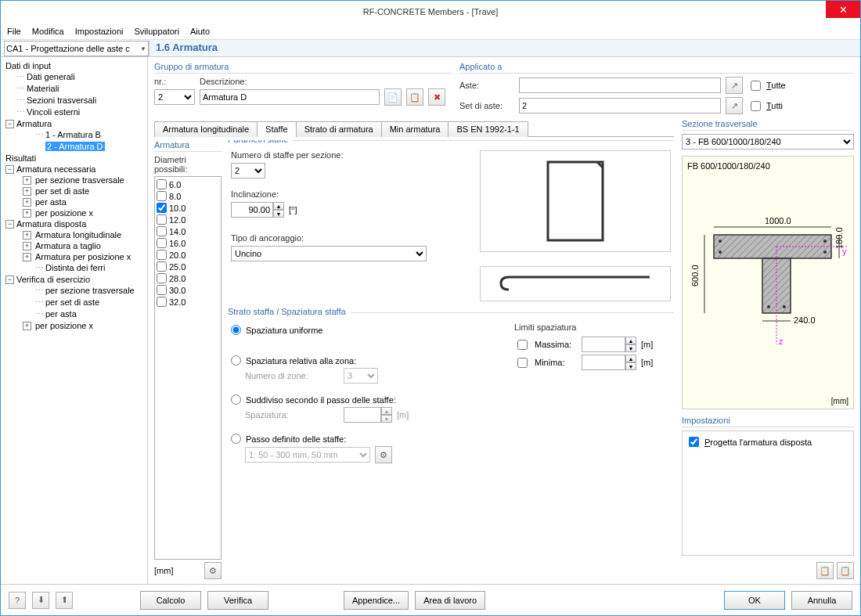 Image resolution: width=861 pixels, height=616 pixels. I want to click on window-title: RF-CONCRETE Members - [Trave], so click(430, 12).